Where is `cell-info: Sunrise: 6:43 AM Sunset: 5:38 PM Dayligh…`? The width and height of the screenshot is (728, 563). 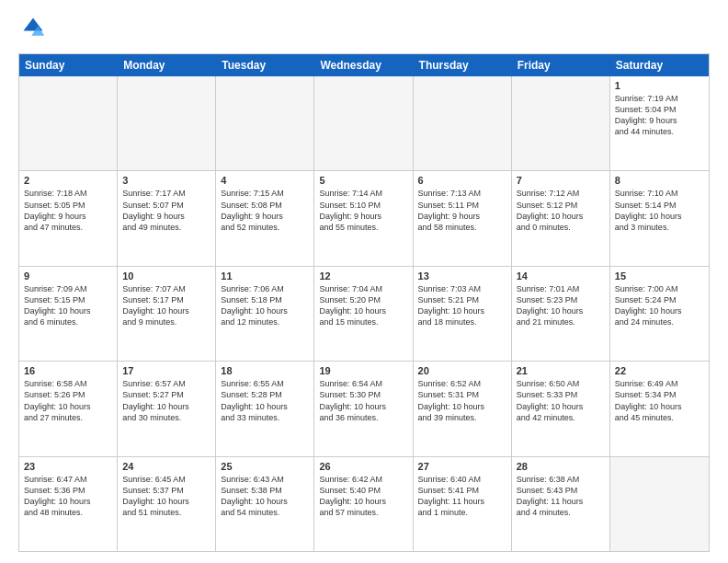 cell-info: Sunrise: 6:43 AM Sunset: 5:38 PM Dayligh… is located at coordinates (265, 497).